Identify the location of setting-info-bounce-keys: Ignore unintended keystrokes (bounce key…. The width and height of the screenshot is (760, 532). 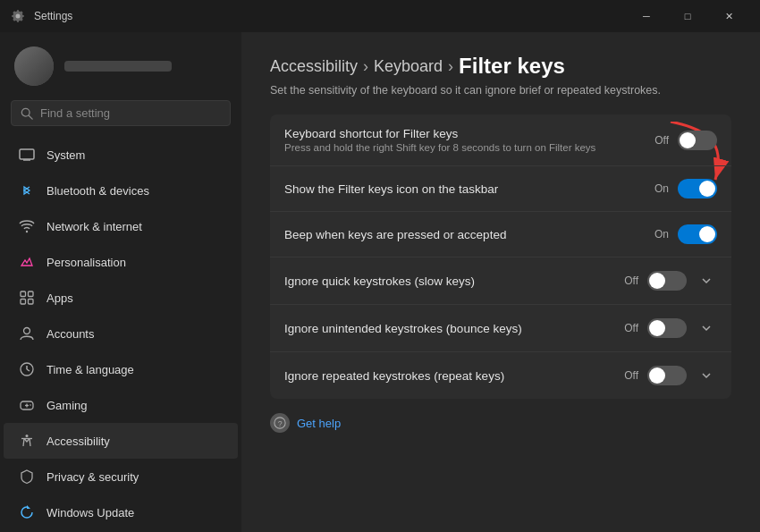
(454, 329).